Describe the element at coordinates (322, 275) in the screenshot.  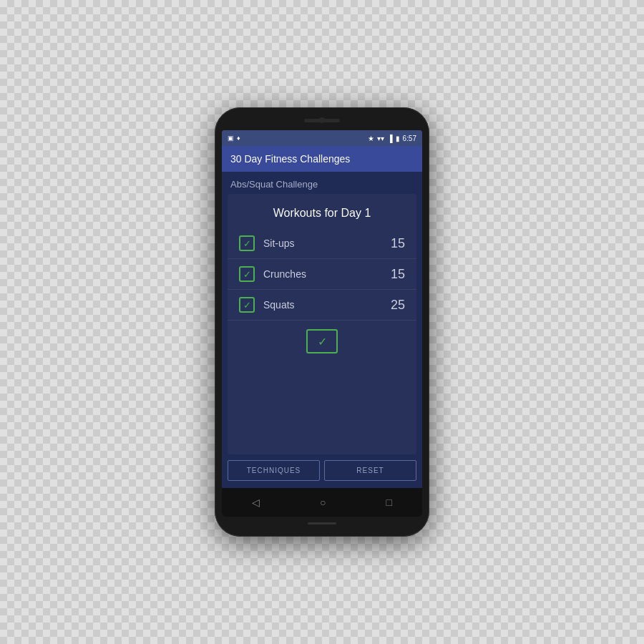
I see `exercise-item-crunches: ✓ Crunches 15` at that location.